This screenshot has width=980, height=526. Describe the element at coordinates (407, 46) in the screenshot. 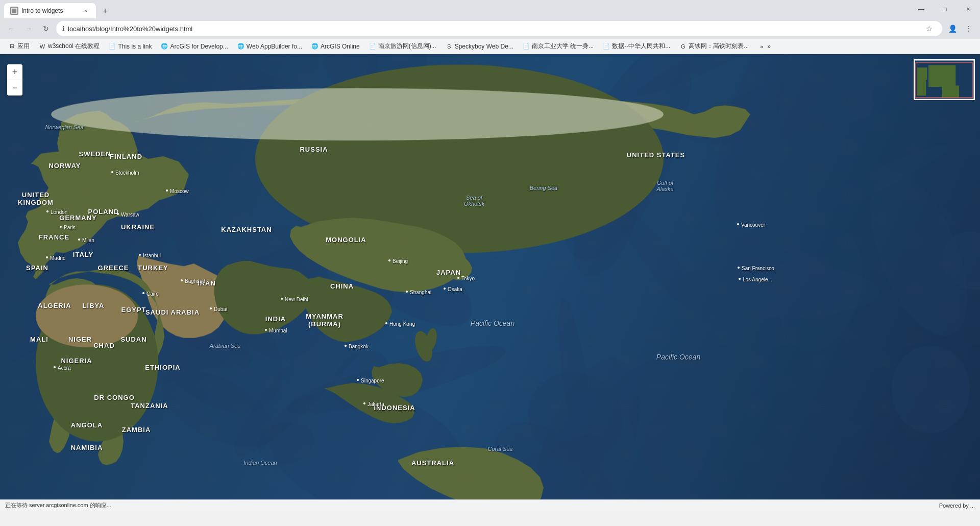

I see `bookmark-label-nanjing-travel: 南京旅游网(信息网)...` at that location.